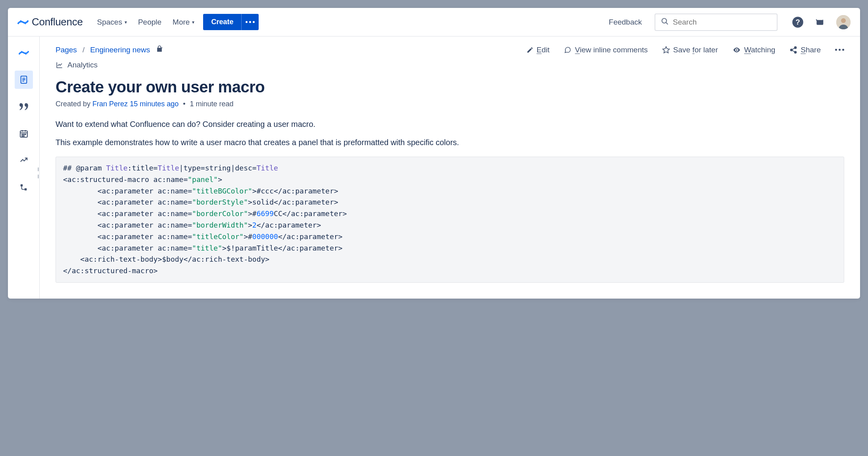 This screenshot has height=456, width=868. What do you see at coordinates (181, 22) in the screenshot?
I see `nav-more-label: More` at bounding box center [181, 22].